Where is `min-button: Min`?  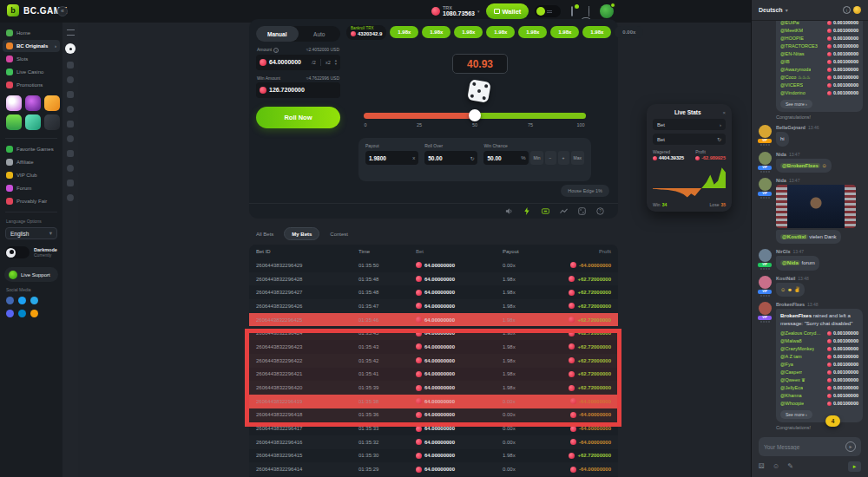
min-button: Min is located at coordinates (536, 158).